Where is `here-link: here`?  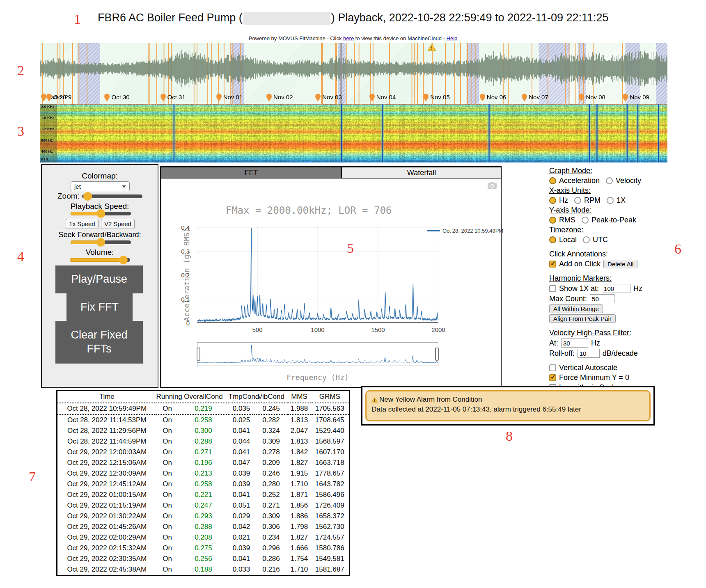 here-link: here is located at coordinates (348, 39).